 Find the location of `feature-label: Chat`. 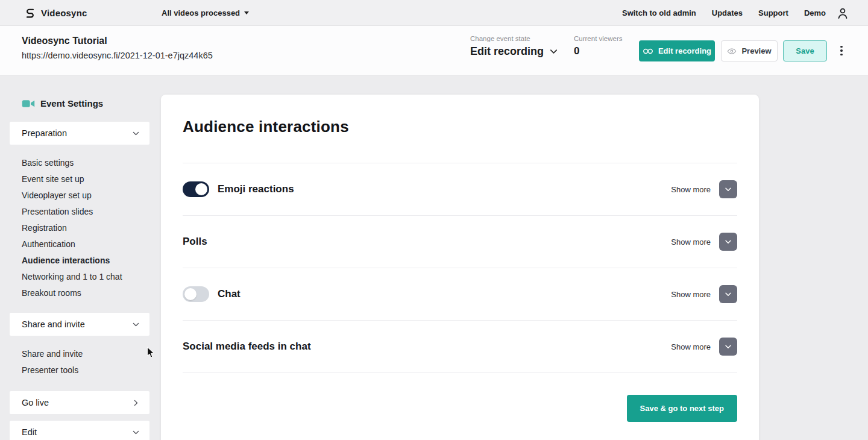

feature-label: Chat is located at coordinates (229, 294).